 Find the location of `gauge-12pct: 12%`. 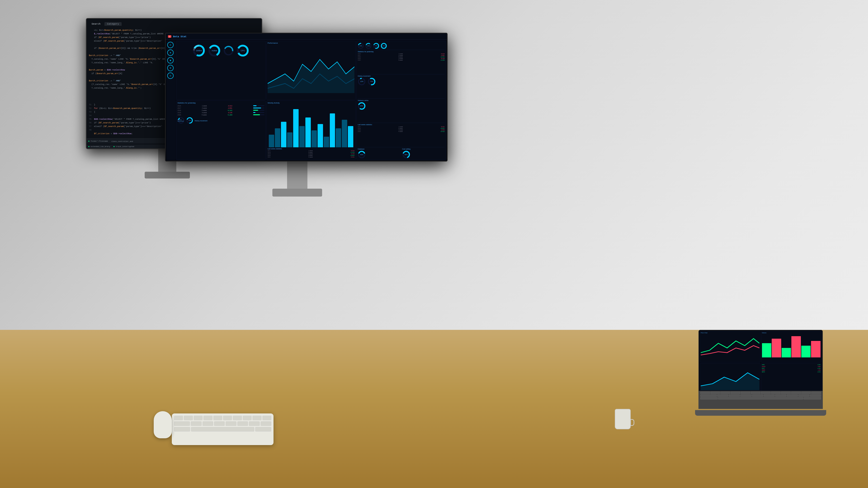

gauge-12pct: 12% is located at coordinates (362, 82).